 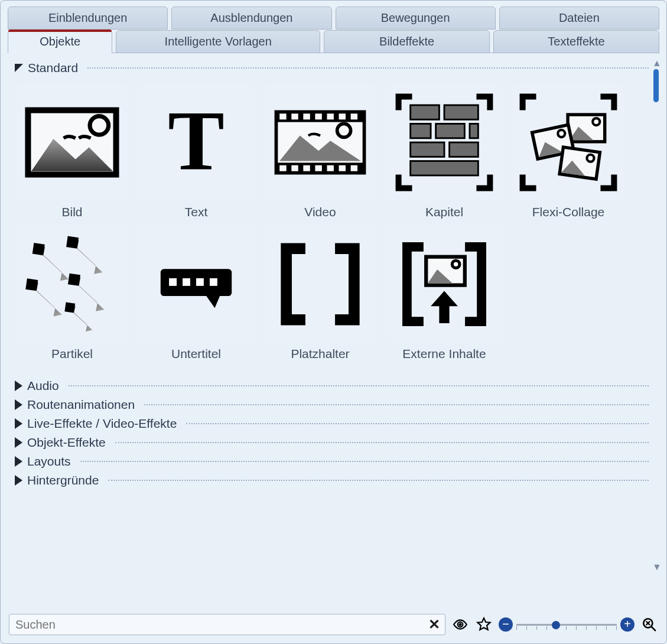 What do you see at coordinates (320, 354) in the screenshot?
I see `tile-label: Platzhalter` at bounding box center [320, 354].